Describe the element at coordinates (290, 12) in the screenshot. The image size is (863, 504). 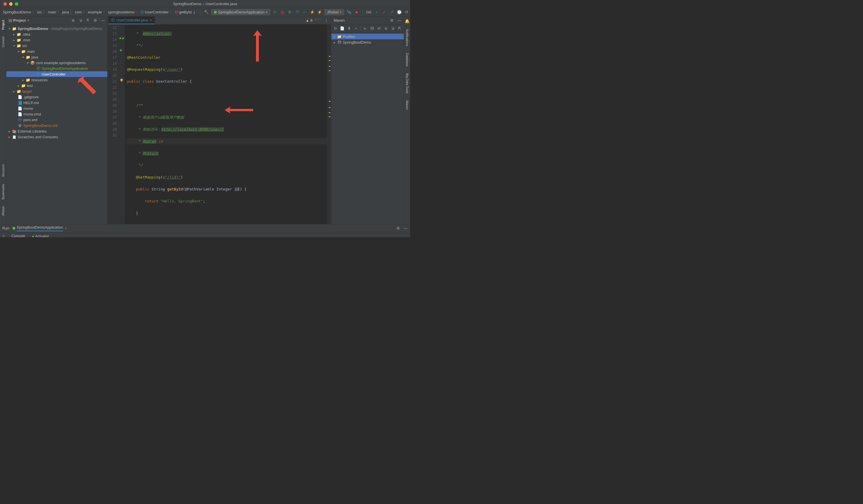
I see `coverage-icon: ⛨` at that location.